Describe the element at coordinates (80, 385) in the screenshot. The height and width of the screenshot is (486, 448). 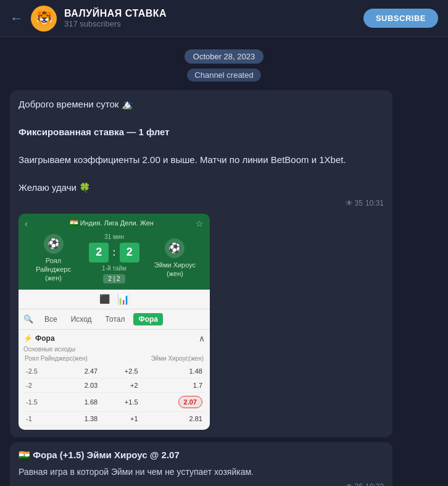
I see `odd-left-2: 2.03` at that location.